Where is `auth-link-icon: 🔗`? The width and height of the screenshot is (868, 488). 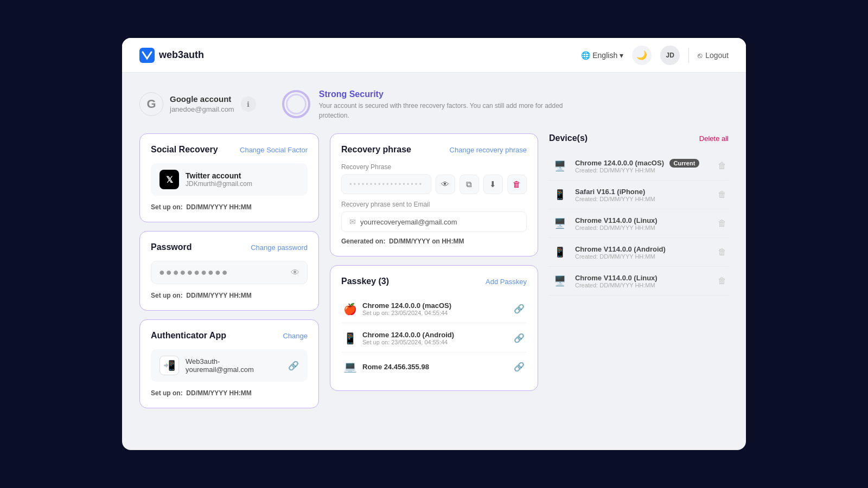
auth-link-icon: 🔗 is located at coordinates (293, 365).